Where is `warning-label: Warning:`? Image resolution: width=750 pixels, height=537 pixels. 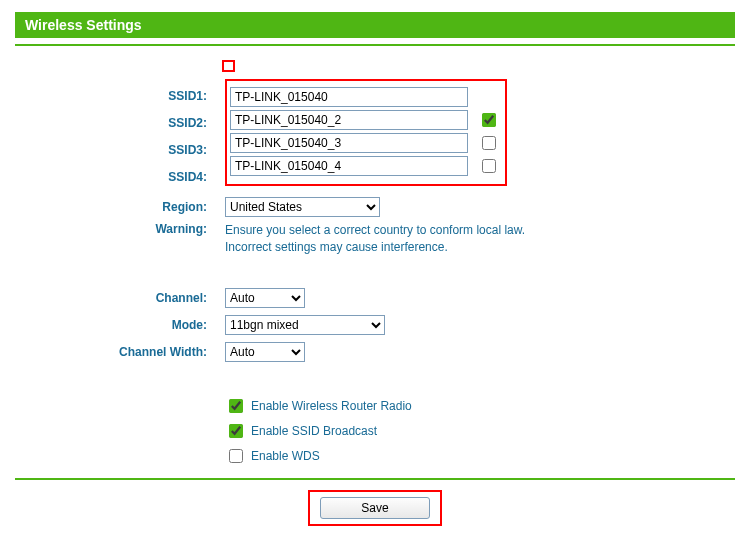 warning-label: Warning: is located at coordinates (120, 229).